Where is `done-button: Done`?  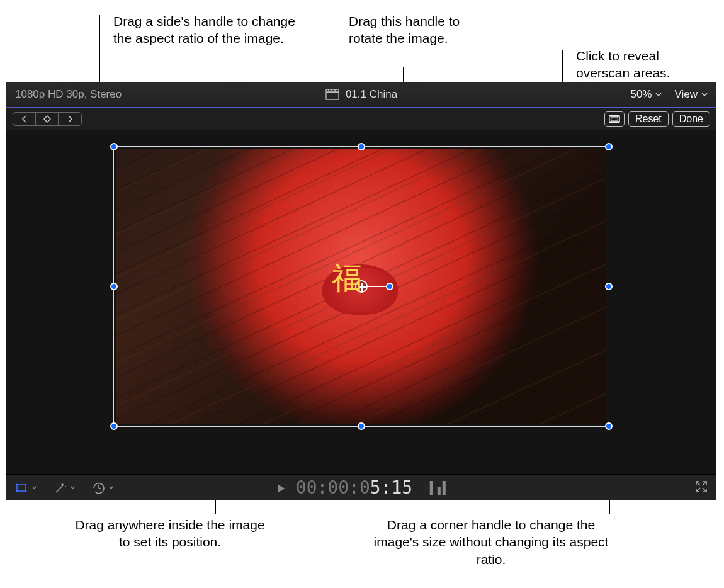 done-button: Done is located at coordinates (691, 119).